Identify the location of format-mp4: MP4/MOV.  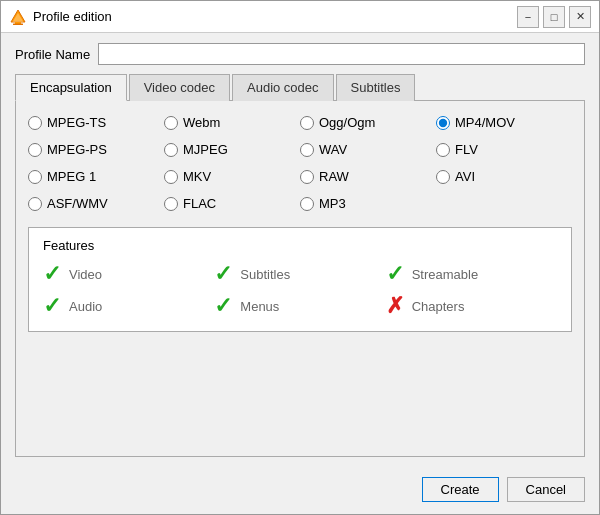
(504, 122).